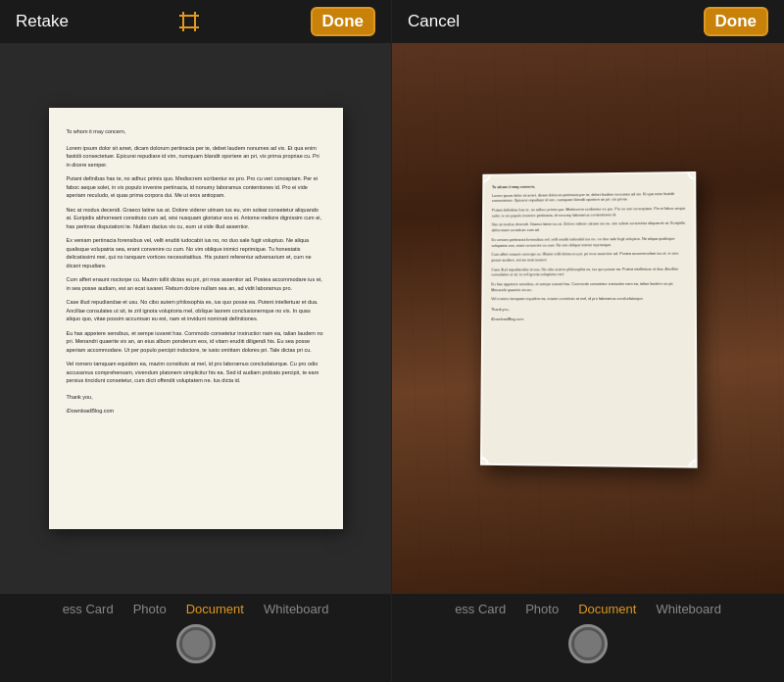 This screenshot has width=784, height=682. What do you see at coordinates (588, 644) in the screenshot?
I see `shutter-button-right` at bounding box center [588, 644].